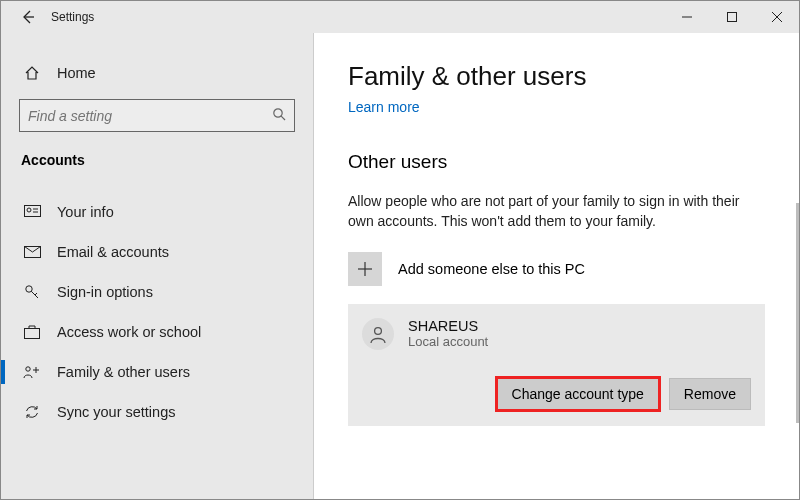 The height and width of the screenshot is (500, 800). Describe the element at coordinates (556, 334) in the screenshot. I see `user-row: SHAREUS Local account` at that location.